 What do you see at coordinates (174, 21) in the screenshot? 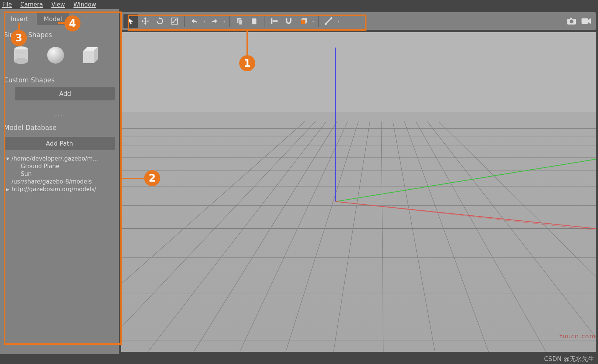
I see `scale-tool` at bounding box center [174, 21].